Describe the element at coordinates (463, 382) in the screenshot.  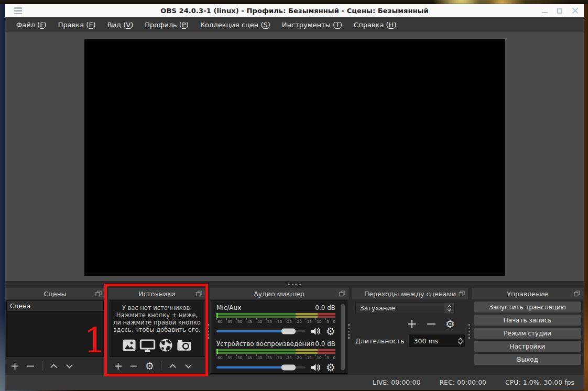
I see `rec-time: REC: 00:00:00` at that location.